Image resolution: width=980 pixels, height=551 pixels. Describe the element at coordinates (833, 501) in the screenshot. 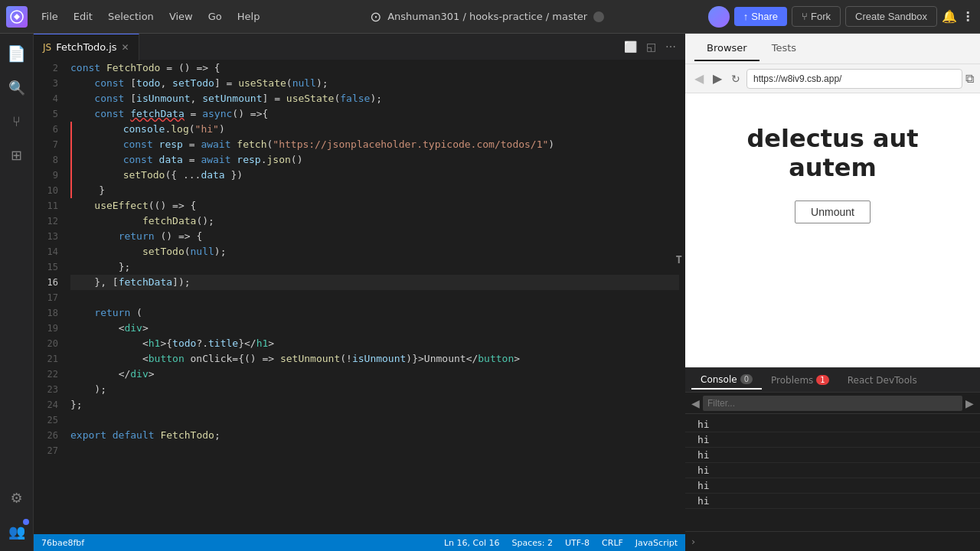

I see `console-line-6: hi` at that location.